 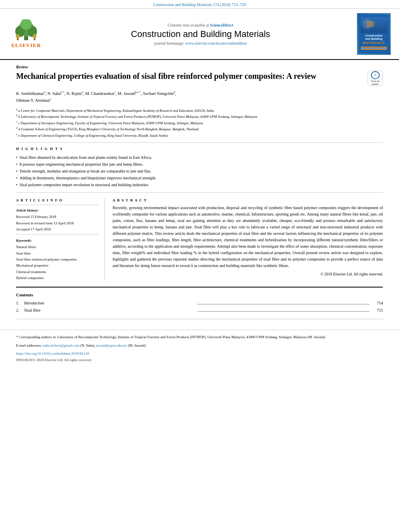 What do you see at coordinates (248, 240) in the screenshot?
I see `abstract-col: A B S T R A C T Recently, growing enviro…` at bounding box center [248, 240].